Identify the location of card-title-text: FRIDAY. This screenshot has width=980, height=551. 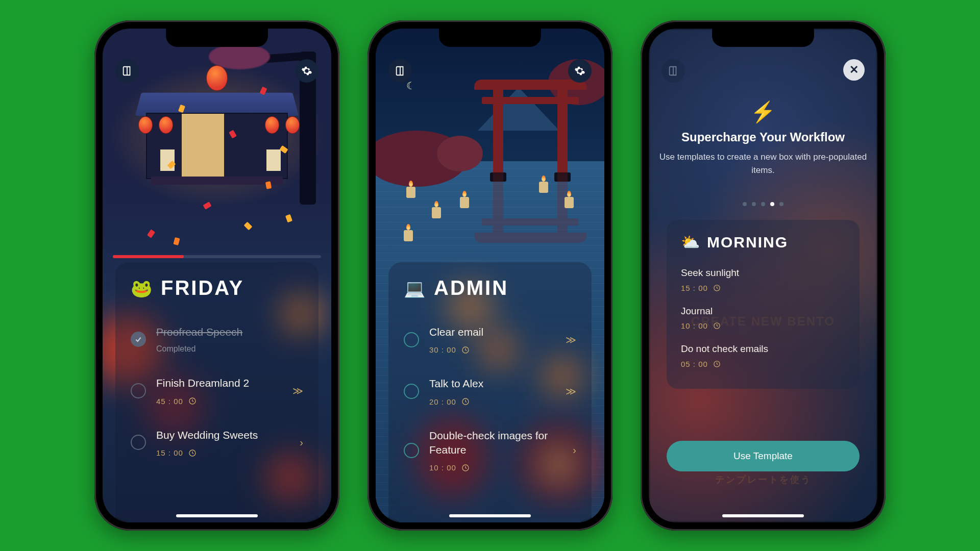
(202, 288).